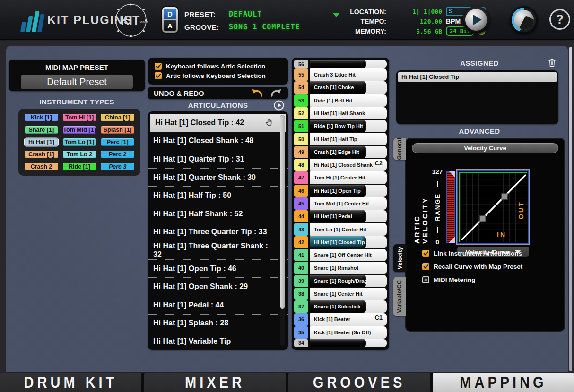 The width and height of the screenshot is (574, 392). What do you see at coordinates (400, 149) in the screenshot?
I see `advanced-tab-general: General` at bounding box center [400, 149].